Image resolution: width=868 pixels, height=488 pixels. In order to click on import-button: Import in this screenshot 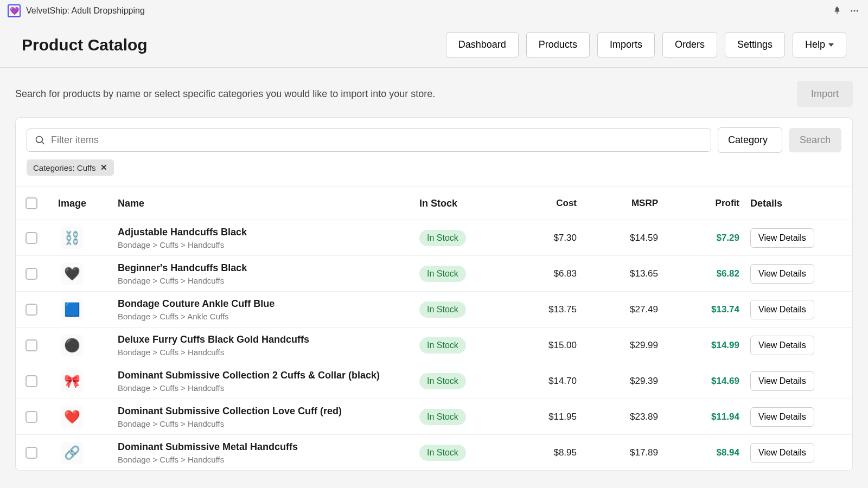, I will do `click(825, 94)`.